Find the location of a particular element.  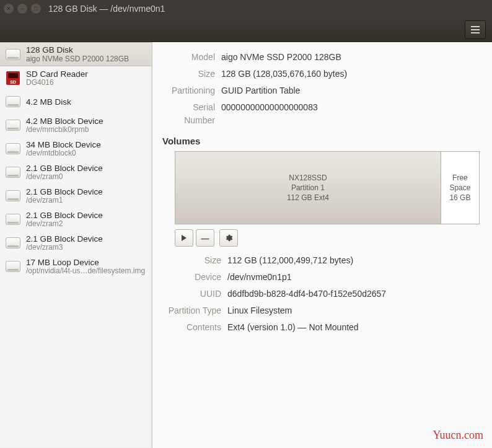

device-secondary: /dev/mmcblk0rpmb is located at coordinates (64, 130).